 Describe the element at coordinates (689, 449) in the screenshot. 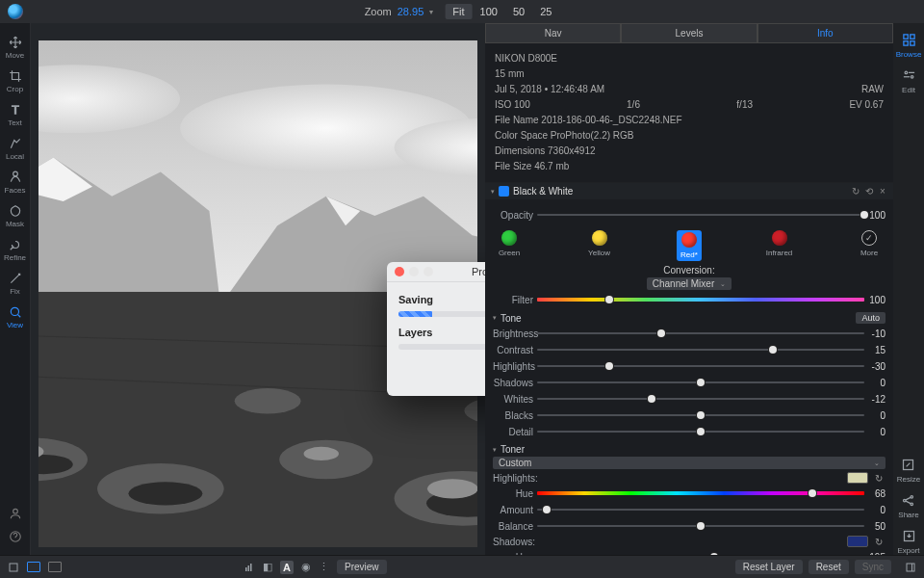

I see `section-toner: ▾Toner` at that location.